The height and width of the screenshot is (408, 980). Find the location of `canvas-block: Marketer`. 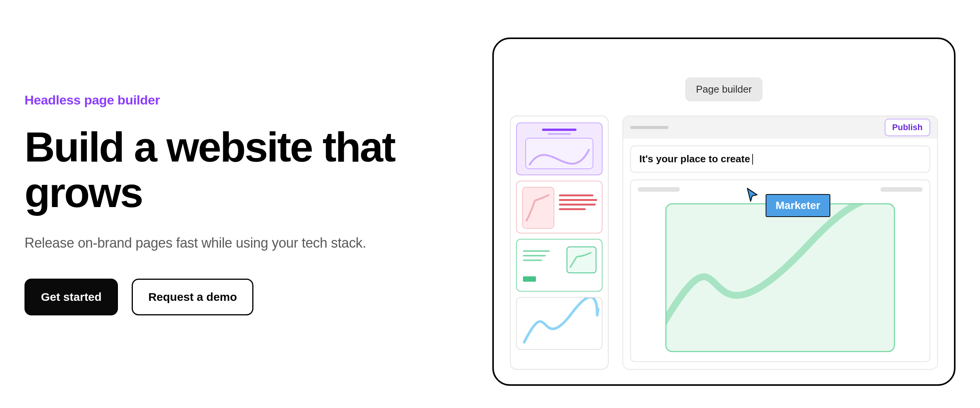

canvas-block: Marketer is located at coordinates (780, 271).